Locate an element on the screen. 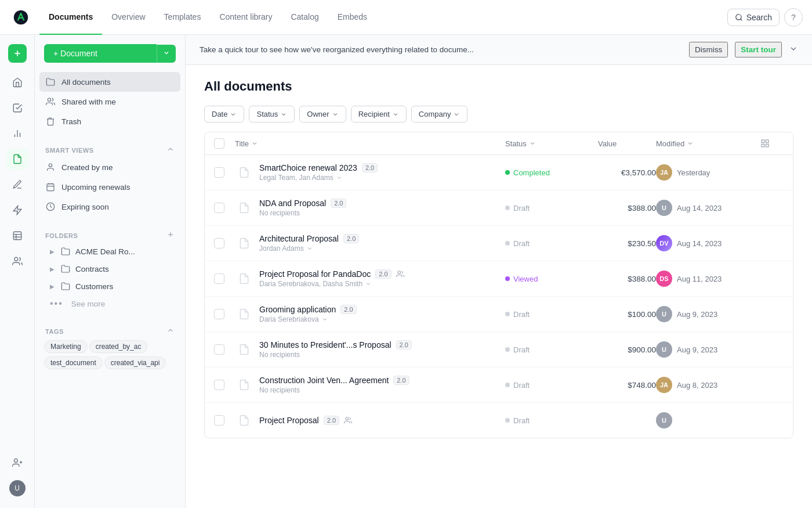  nav-item-trash: Trash is located at coordinates (110, 121).